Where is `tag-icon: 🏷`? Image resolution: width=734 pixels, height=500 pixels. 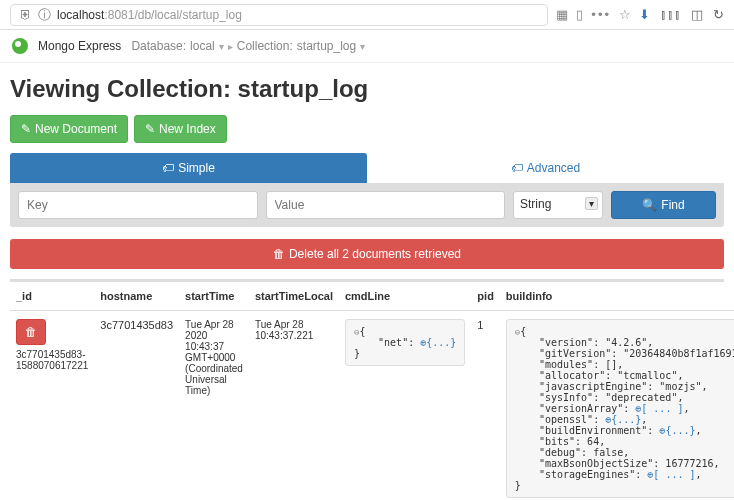
tag-icon: 🏷 is located at coordinates (168, 168).